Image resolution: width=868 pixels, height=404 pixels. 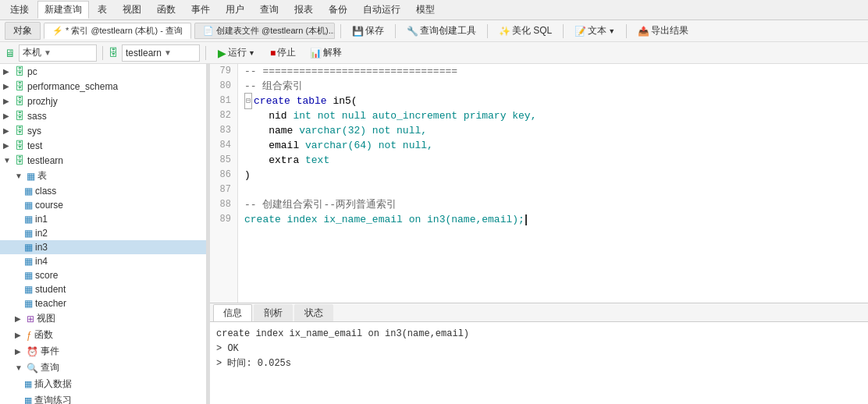 What do you see at coordinates (103, 318) in the screenshot?
I see `sidebar-item-view-group: ▶ ⊞ 视图` at bounding box center [103, 318].